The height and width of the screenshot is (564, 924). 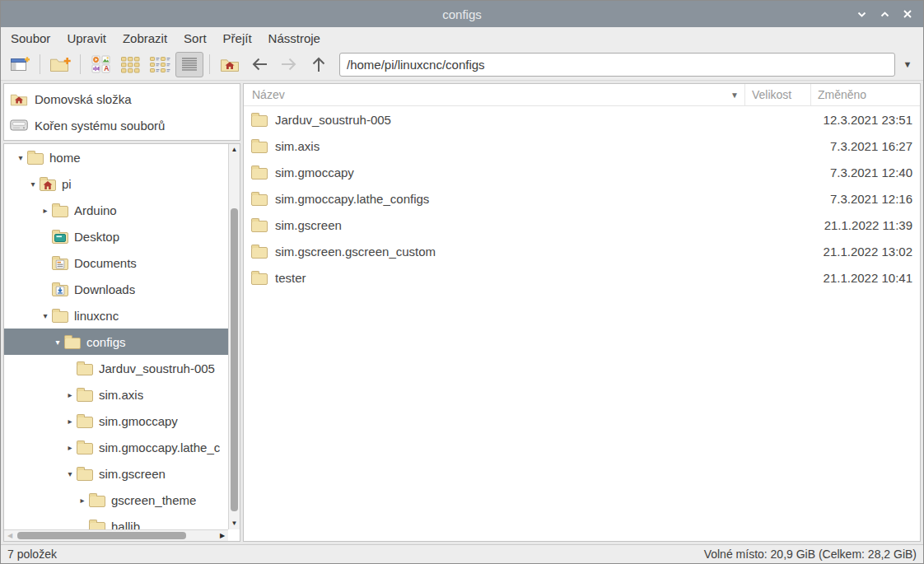 I want to click on file-row-sim-gmoccapy-lathe-configs: sim.gmoccapy.lathe_configs7.3.2021 12:16, so click(x=581, y=198).